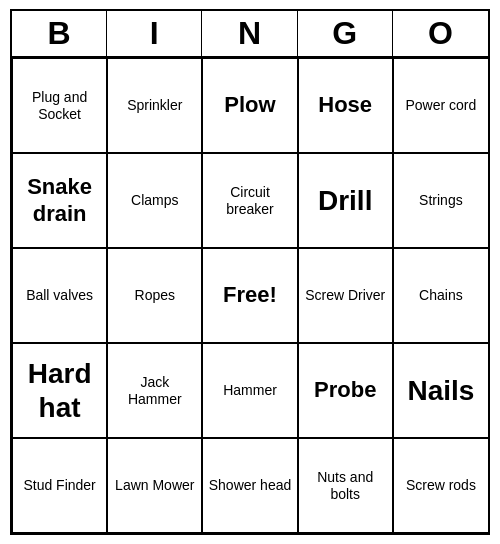  I want to click on bingo-cell: Ball valves, so click(60, 296).